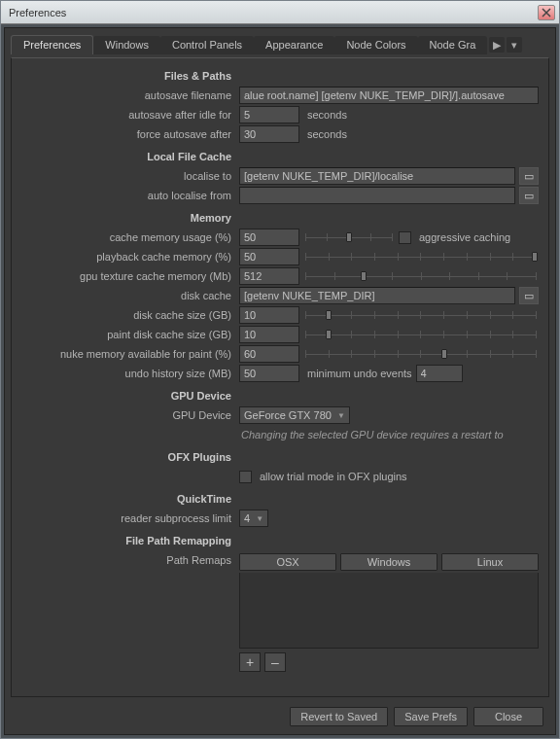  Describe the element at coordinates (269, 134) in the screenshot. I see `force-autosave-input` at that location.